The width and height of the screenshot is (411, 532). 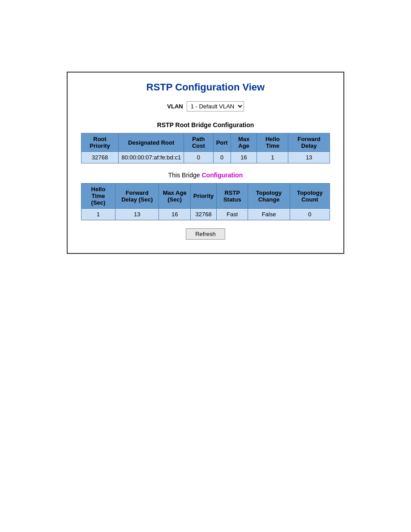 I want to click on col-topology-count: Topology Count, so click(x=310, y=196).